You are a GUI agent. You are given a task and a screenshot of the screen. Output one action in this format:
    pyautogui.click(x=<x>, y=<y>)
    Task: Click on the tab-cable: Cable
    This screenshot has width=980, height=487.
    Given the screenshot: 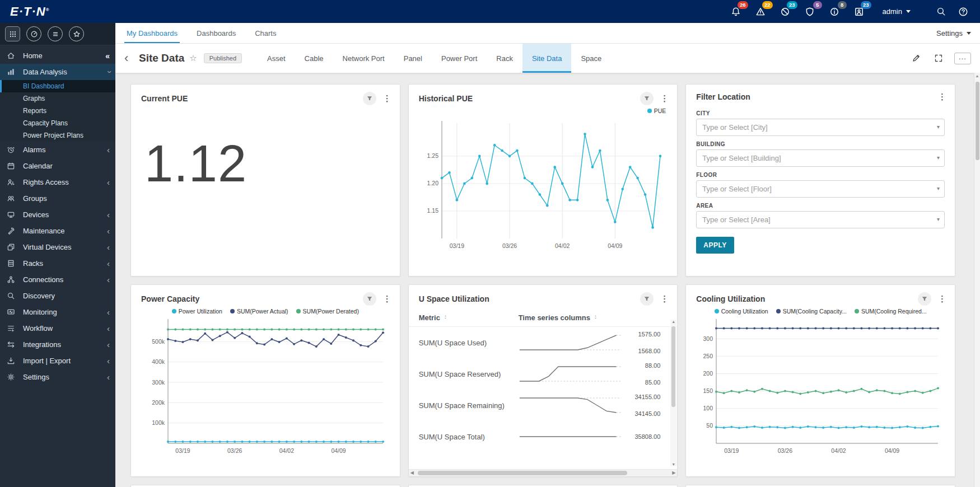 What is the action you would take?
    pyautogui.click(x=314, y=58)
    